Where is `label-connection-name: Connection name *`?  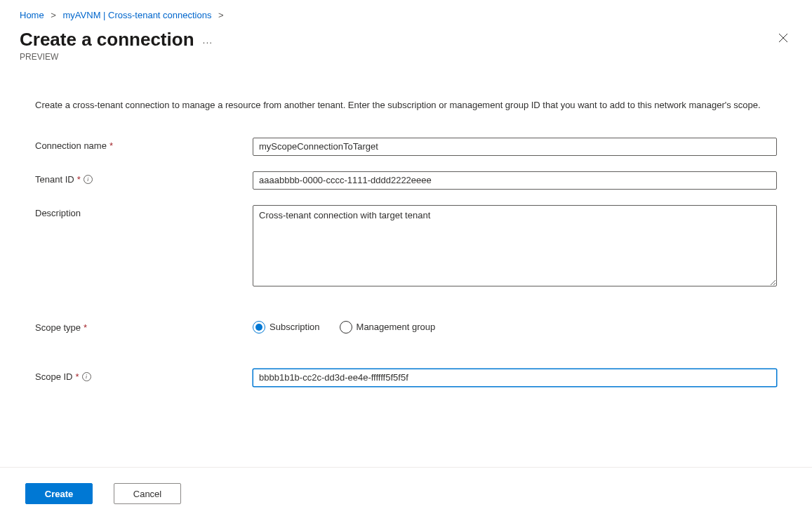 label-connection-name: Connection name * is located at coordinates (144, 145).